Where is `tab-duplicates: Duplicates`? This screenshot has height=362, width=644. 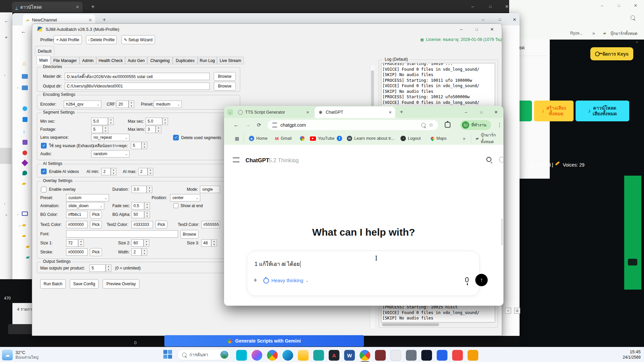
tab-duplicates: Duplicates is located at coordinates (185, 60).